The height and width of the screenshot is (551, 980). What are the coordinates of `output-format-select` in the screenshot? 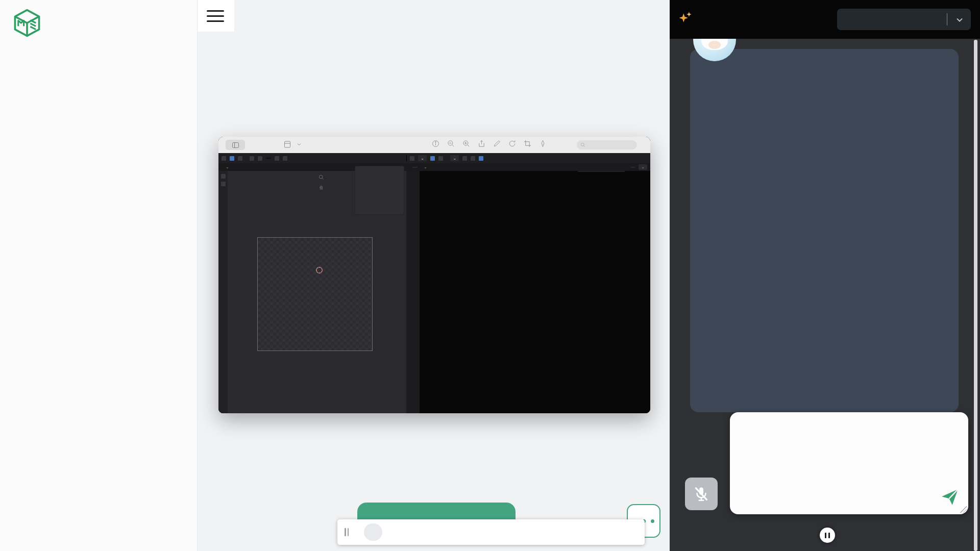 It's located at (904, 19).